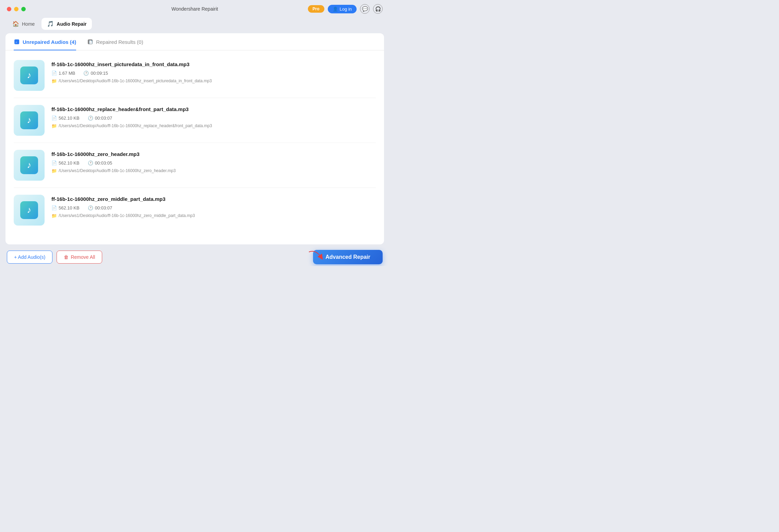 This screenshot has height=532, width=779. Describe the element at coordinates (214, 163) in the screenshot. I see `file-meta: 📄 562.10 KB 🕐 00:03:05` at that location.